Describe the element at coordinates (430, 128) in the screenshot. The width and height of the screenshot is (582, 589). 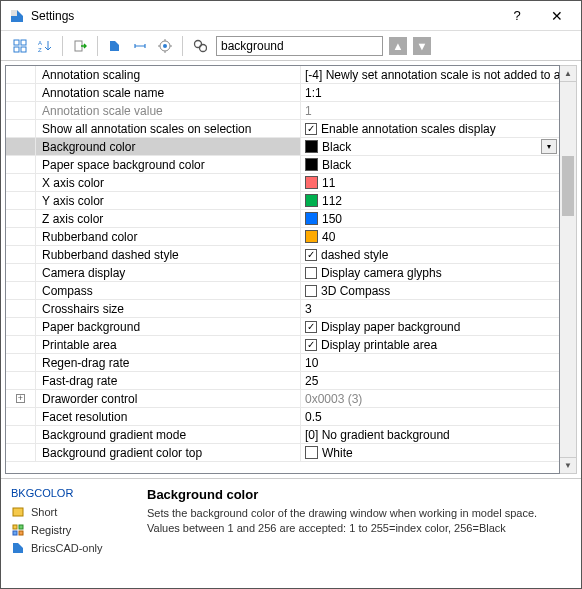
I see `setting-value: ✓Enable annotation scales display` at that location.